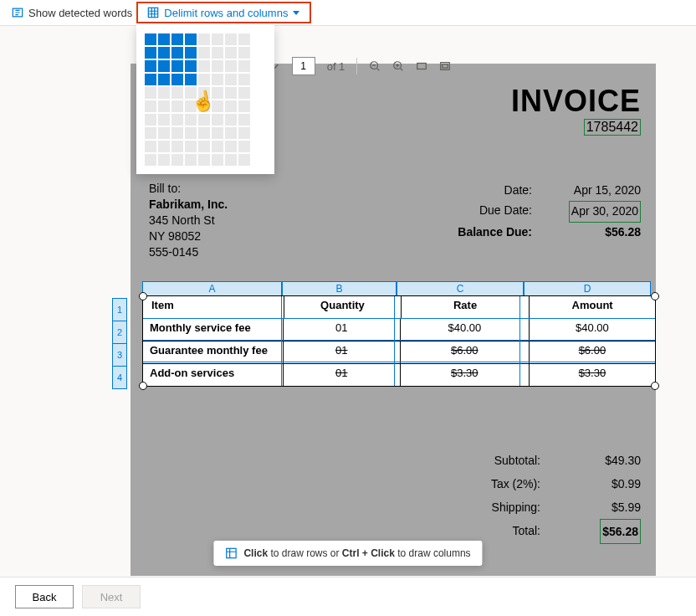 This screenshot has height=616, width=696. I want to click on zoom-in-icon, so click(398, 66).